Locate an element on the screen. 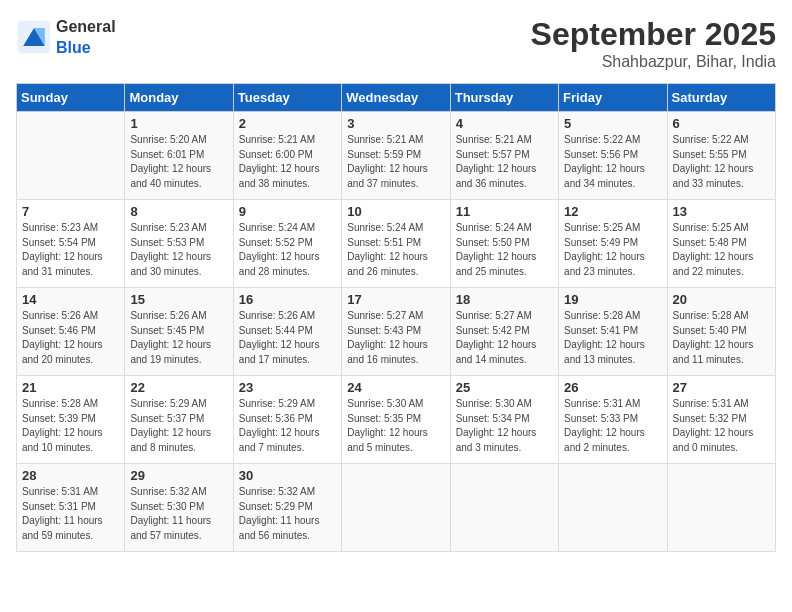 This screenshot has height=612, width=792. calendar-cell: 6Sunrise: 5:22 AMSunset: 5:55 PMDaylight… is located at coordinates (721, 156).